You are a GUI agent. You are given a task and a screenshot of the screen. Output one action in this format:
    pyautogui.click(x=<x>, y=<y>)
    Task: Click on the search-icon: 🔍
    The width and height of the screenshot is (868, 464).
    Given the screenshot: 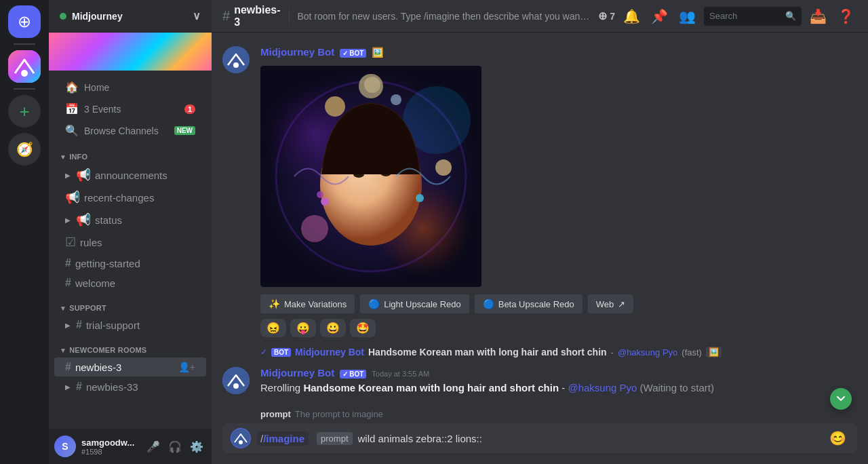 What is the action you would take?
    pyautogui.click(x=791, y=16)
    